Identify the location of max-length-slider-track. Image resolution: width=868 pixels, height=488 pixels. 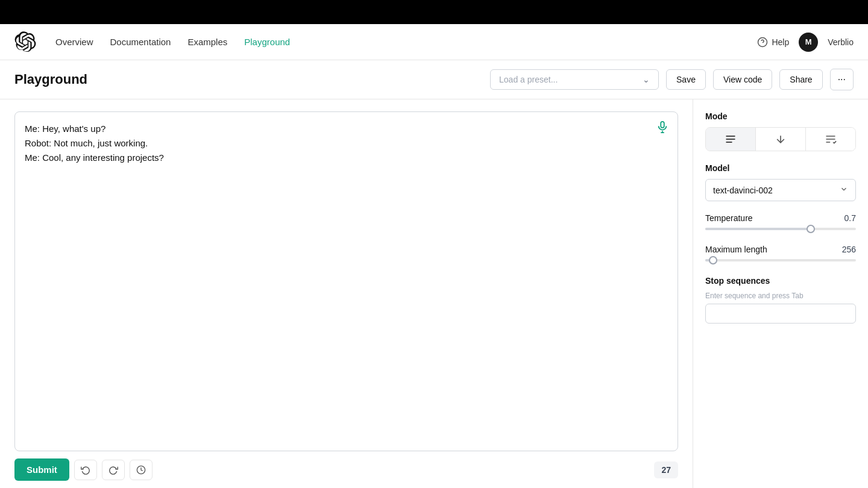
(781, 260).